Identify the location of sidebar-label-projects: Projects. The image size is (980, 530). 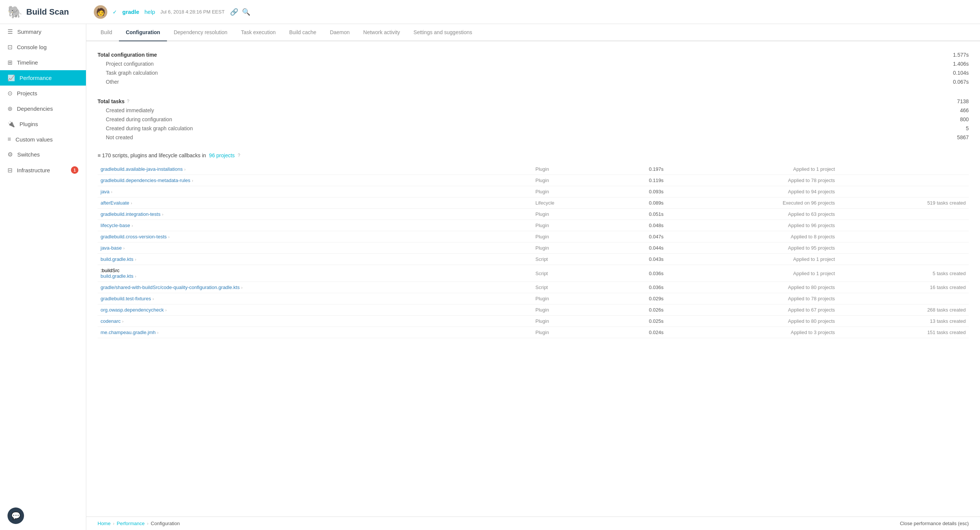
(27, 94).